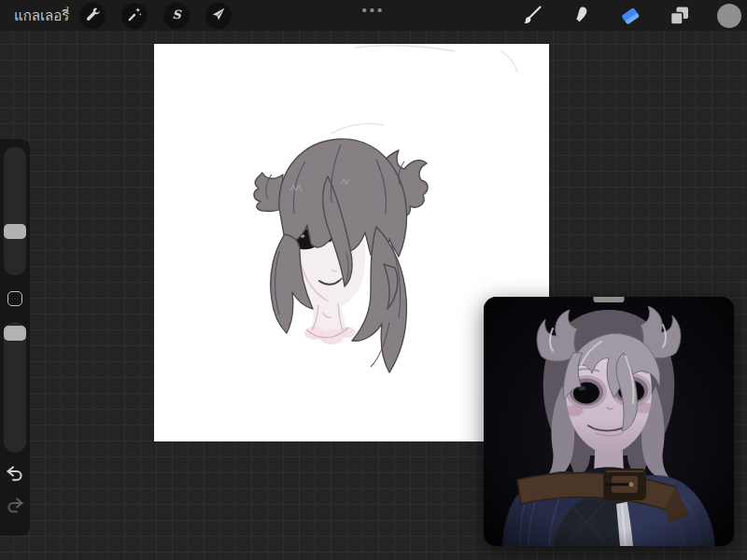  Describe the element at coordinates (609, 300) in the screenshot. I see `reference-drag-handle-icon` at that location.